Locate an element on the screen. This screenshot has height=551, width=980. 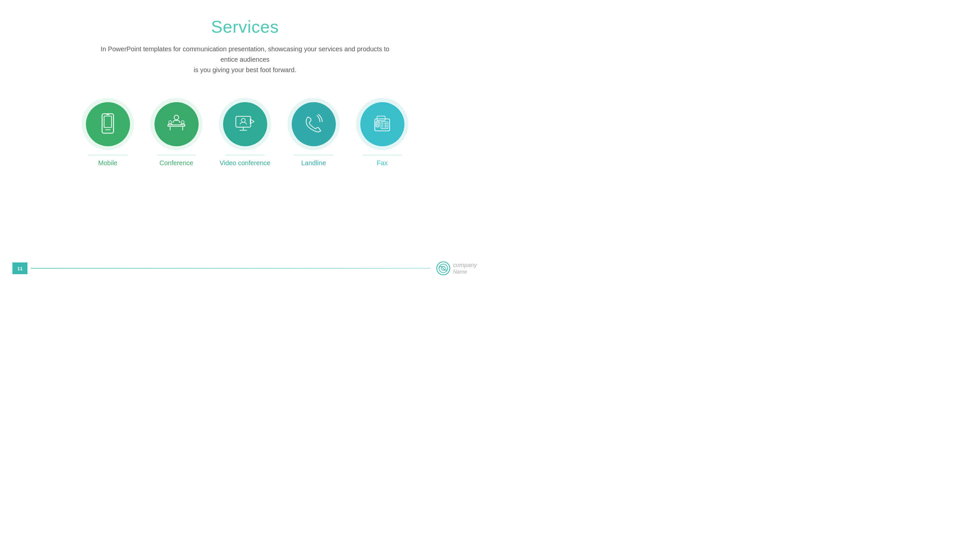
fax-outer-circle is located at coordinates (382, 124).